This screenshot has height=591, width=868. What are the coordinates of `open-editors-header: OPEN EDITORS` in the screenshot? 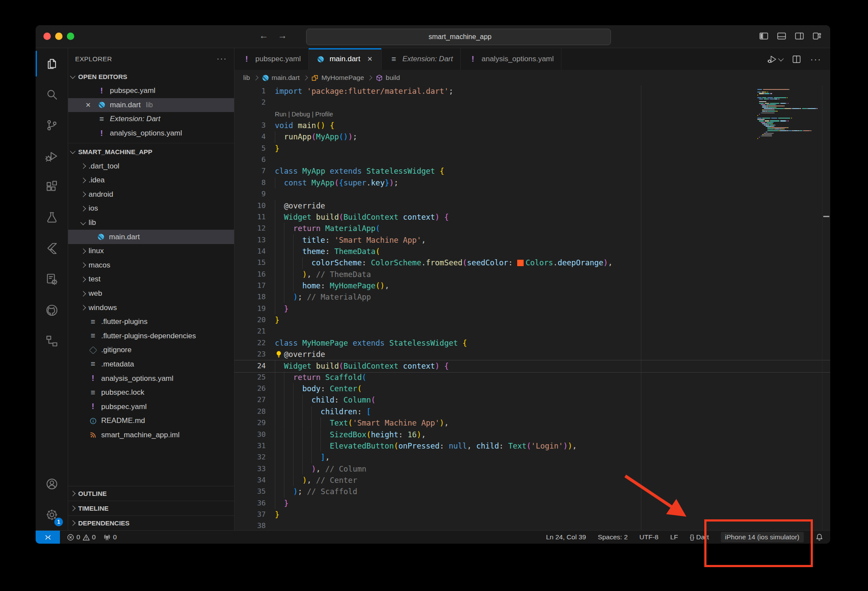 It's located at (151, 76).